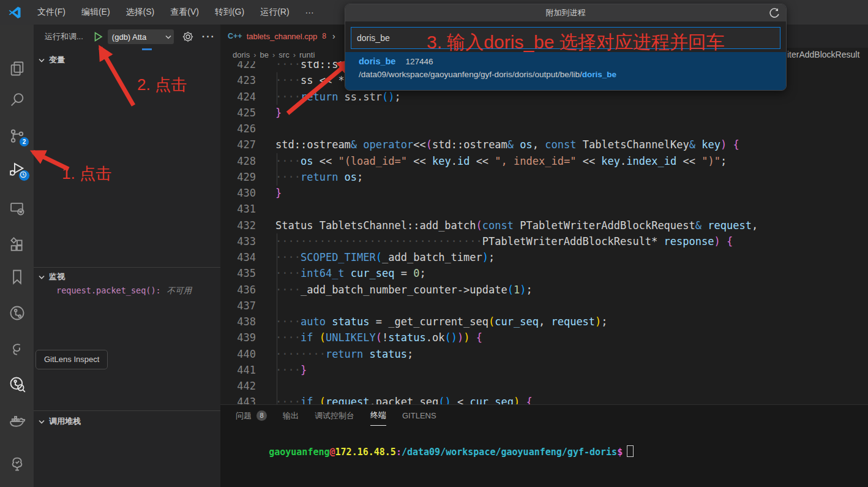 The height and width of the screenshot is (487, 868). What do you see at coordinates (17, 421) in the screenshot?
I see `docker-icon` at bounding box center [17, 421].